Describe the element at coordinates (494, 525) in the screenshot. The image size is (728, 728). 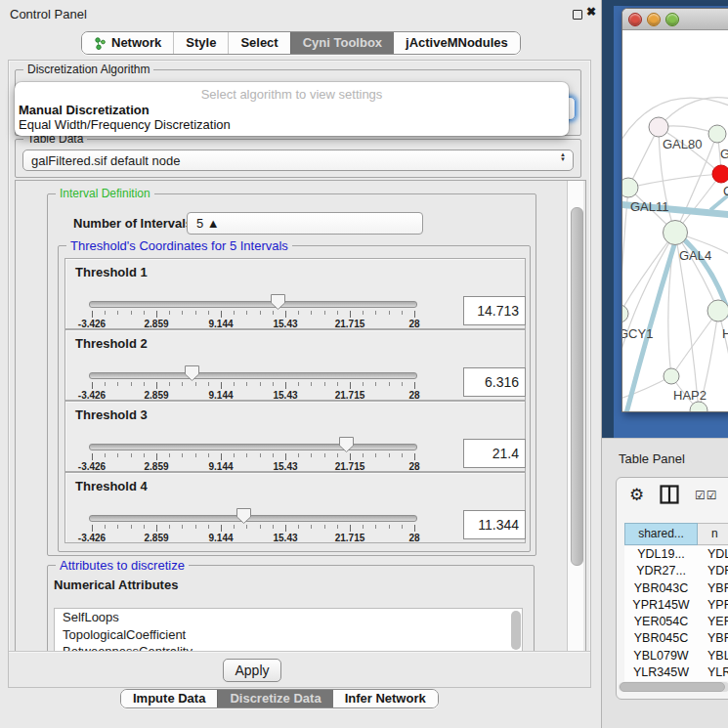
I see `threshold-value-field: 11.344` at that location.